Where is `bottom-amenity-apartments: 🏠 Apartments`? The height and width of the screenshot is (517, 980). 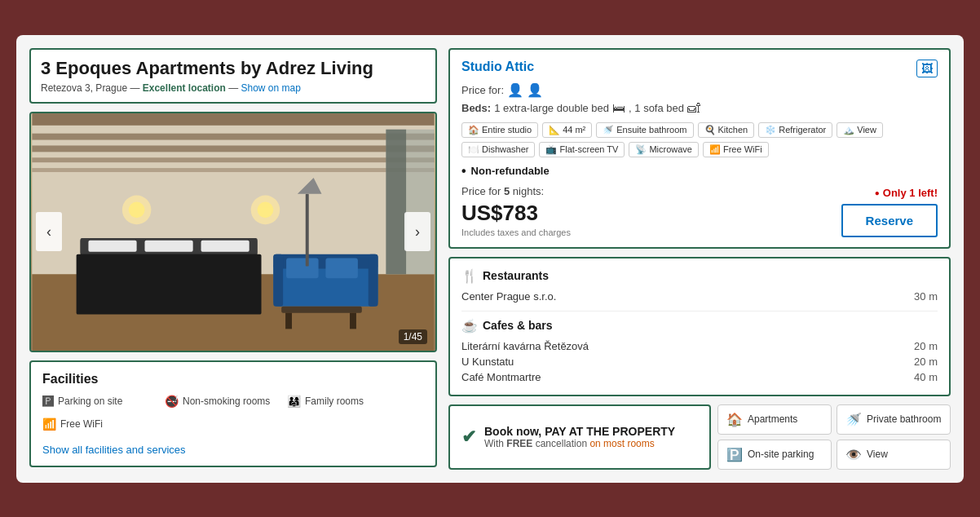
bottom-amenity-apartments: 🏠 Apartments is located at coordinates (775, 419).